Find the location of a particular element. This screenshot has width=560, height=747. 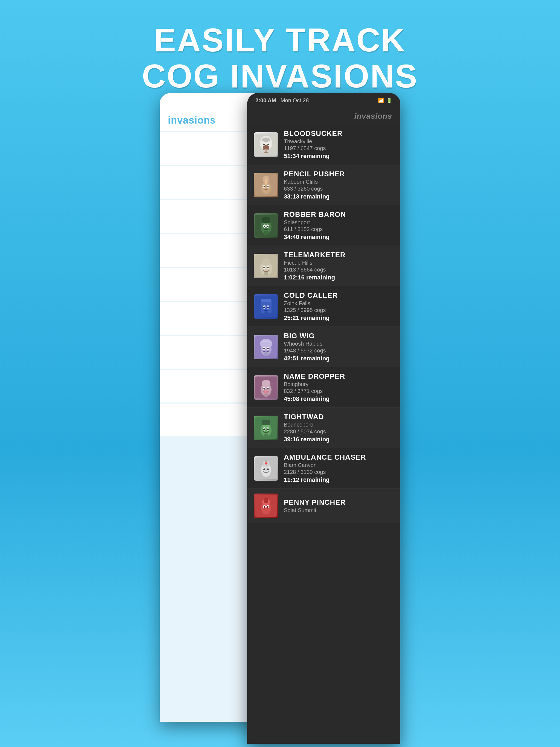

invasion-info-telemarketer: TELEMARKETER Hiccup Hills 1013 / 5664 co… is located at coordinates (339, 266).